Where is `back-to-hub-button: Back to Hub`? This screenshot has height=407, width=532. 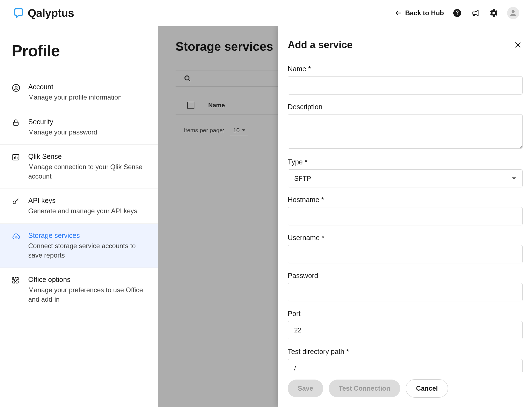 back-to-hub-button: Back to Hub is located at coordinates (419, 13).